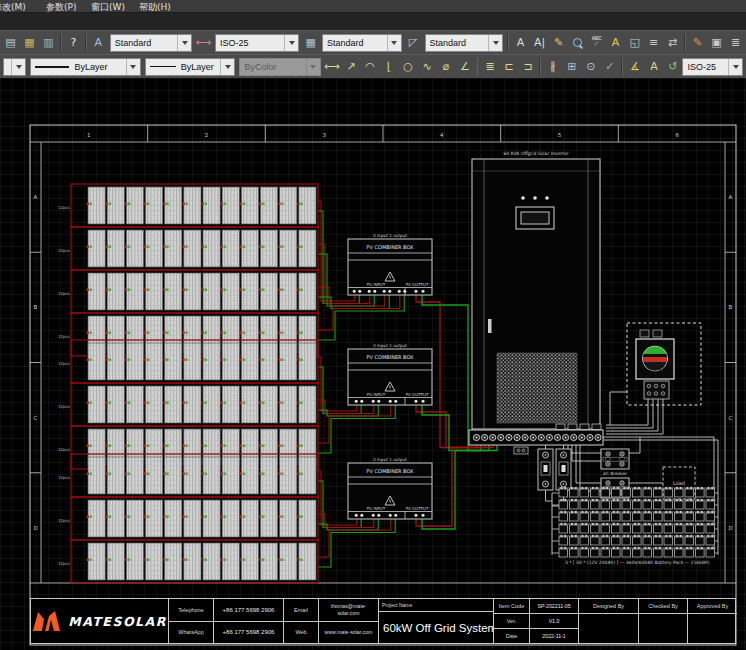 Image resolution: width=746 pixels, height=650 pixels. I want to click on inspection-dimension-icon: ✓, so click(610, 67).